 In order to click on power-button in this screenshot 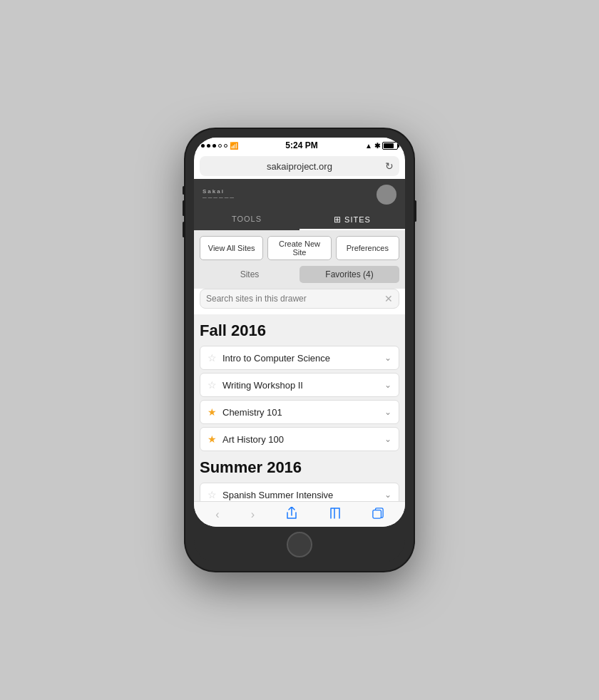, I will do `click(415, 211)`.